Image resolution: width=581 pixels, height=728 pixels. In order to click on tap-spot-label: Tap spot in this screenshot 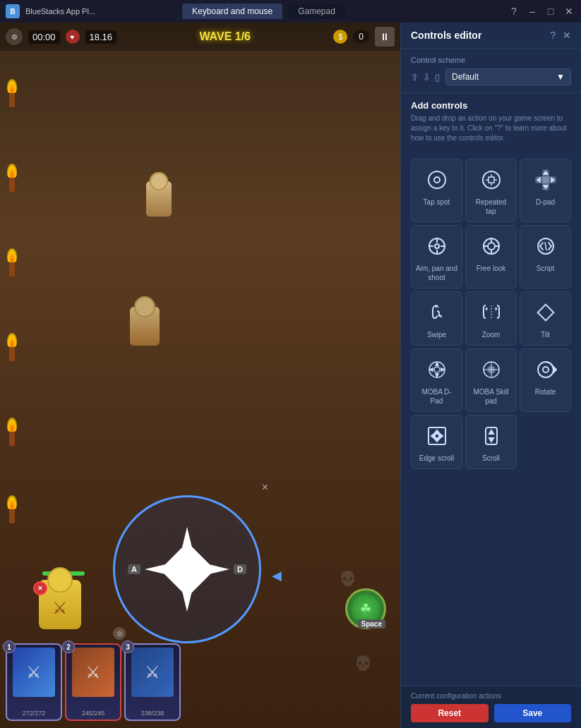, I will do `click(437, 202)`.